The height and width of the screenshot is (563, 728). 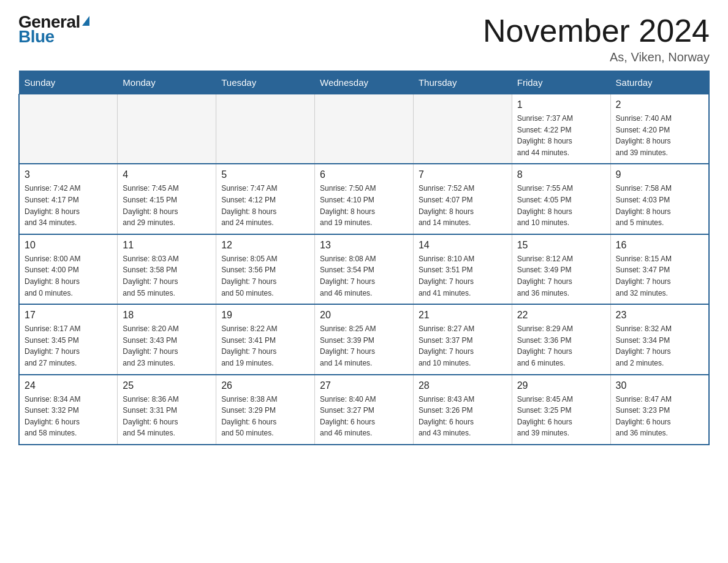 What do you see at coordinates (167, 175) in the screenshot?
I see `day-number: 4` at bounding box center [167, 175].